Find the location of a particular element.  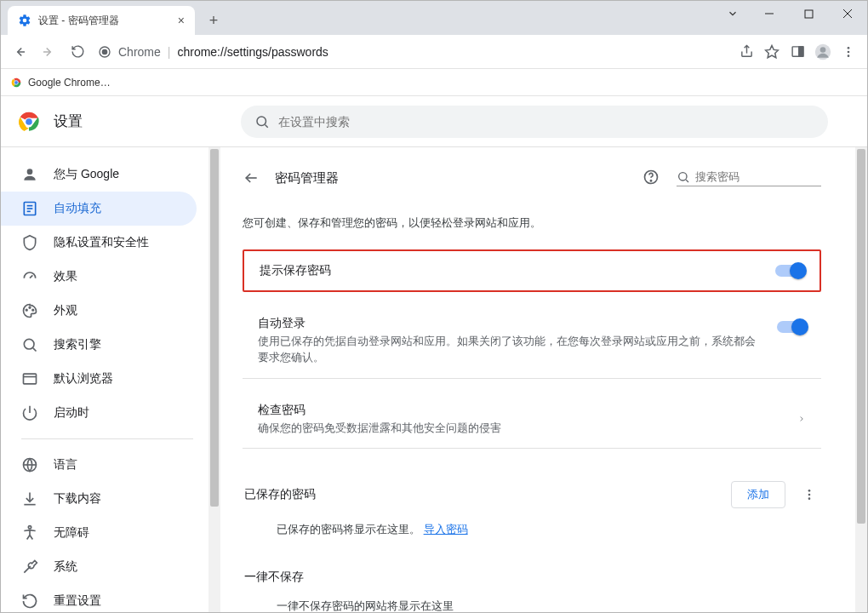

power-icon is located at coordinates (30, 413).